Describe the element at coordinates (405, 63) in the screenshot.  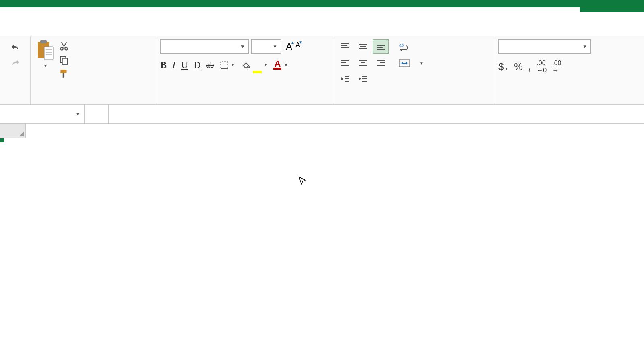
I see `merge-center-icon` at that location.